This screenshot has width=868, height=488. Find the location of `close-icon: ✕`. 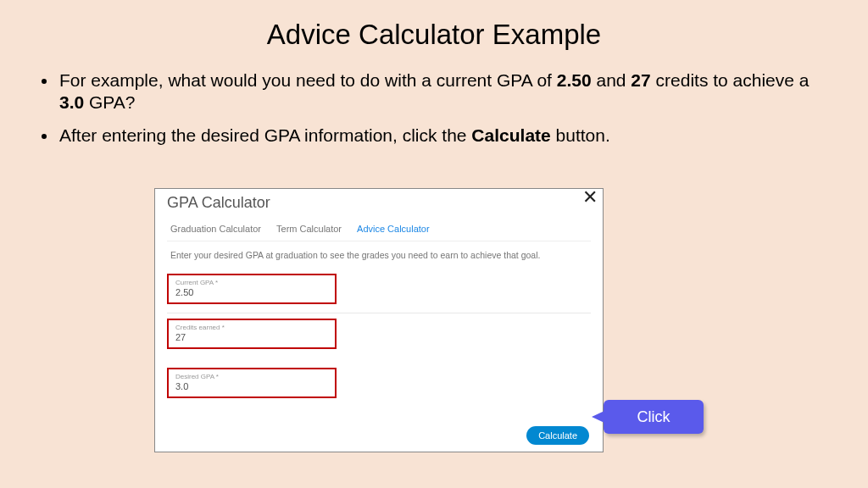

close-icon: ✕ is located at coordinates (590, 197).